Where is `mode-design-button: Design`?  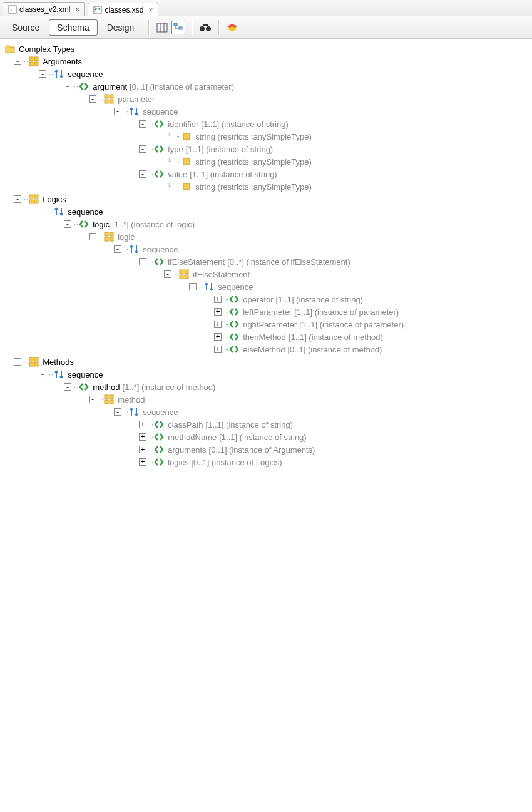 mode-design-button: Design is located at coordinates (121, 28).